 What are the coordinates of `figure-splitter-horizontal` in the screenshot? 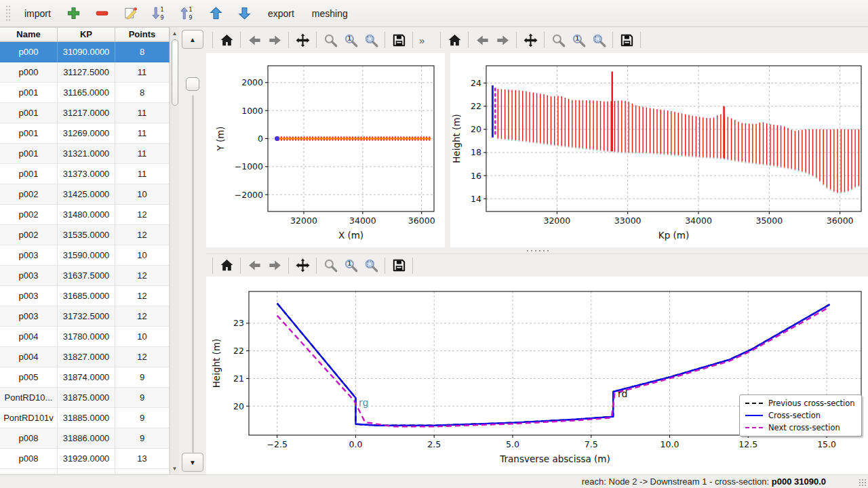 It's located at (537, 251).